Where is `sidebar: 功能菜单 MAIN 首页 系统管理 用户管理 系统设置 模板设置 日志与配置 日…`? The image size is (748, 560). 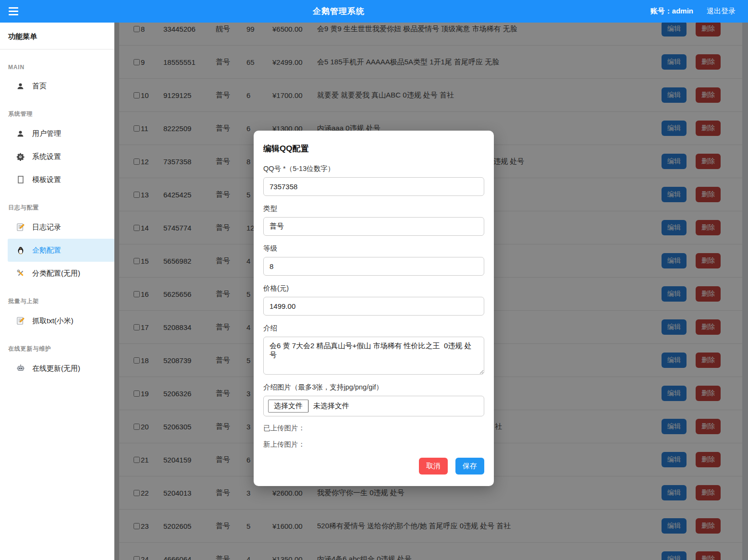 sidebar: 功能菜单 MAIN 首页 系统管理 用户管理 系统设置 模板设置 日志与配置 日… is located at coordinates (57, 291).